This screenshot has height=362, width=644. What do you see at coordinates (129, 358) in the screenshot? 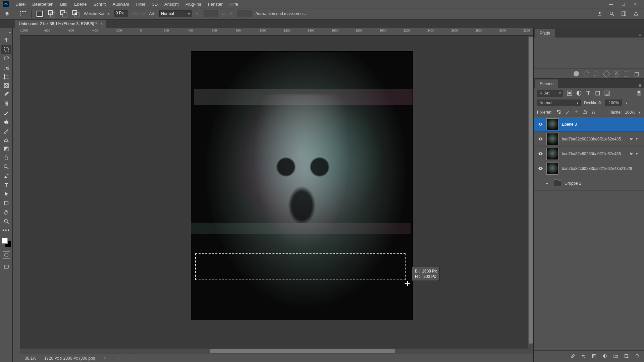
I see `status-nav-right: ›` at bounding box center [129, 358].